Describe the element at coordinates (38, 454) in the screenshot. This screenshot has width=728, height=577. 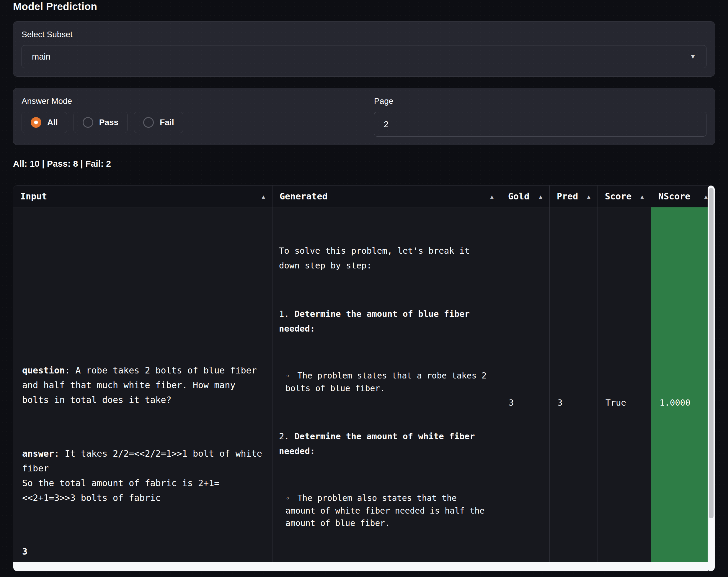
I see `answer-key: answer` at that location.